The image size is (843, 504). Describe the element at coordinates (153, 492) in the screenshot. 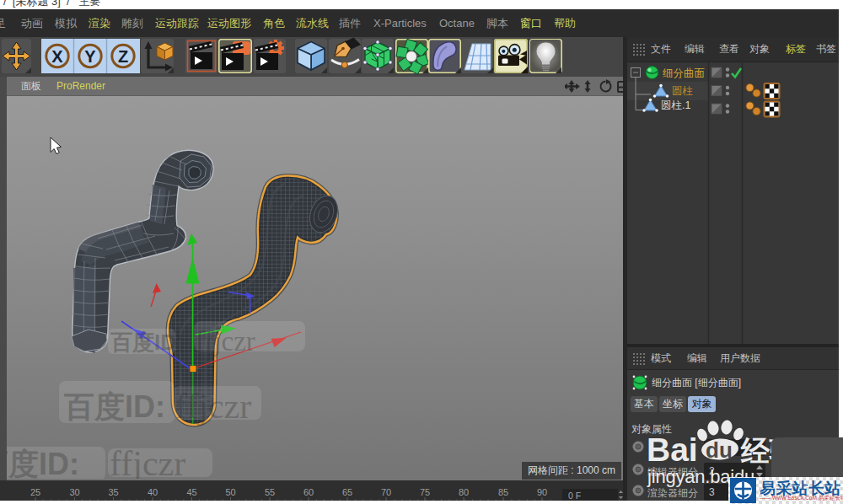

I see `svg-text: 40` at that location.